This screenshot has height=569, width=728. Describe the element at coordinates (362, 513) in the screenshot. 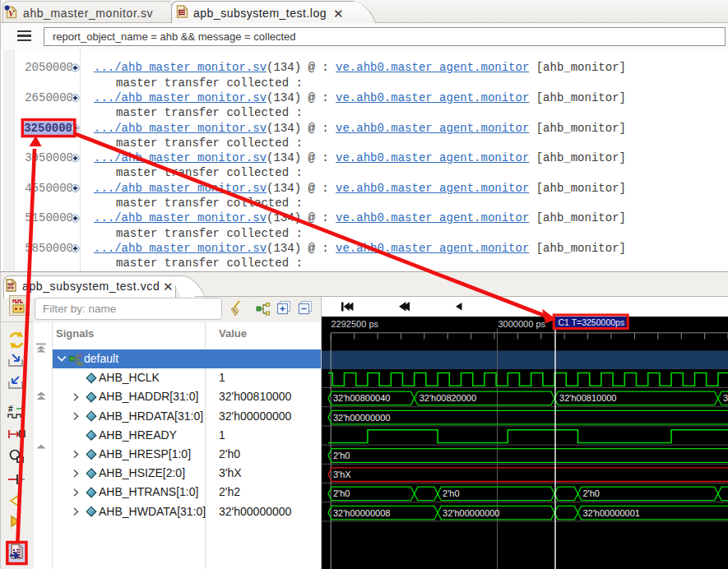

I see `svg-text: 32'h00000008` at that location.